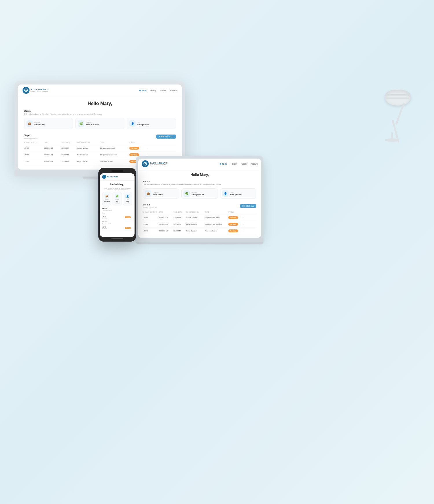  What do you see at coordinates (233, 218) in the screenshot?
I see `laptop-status-badge-1: Pending` at bounding box center [233, 218].